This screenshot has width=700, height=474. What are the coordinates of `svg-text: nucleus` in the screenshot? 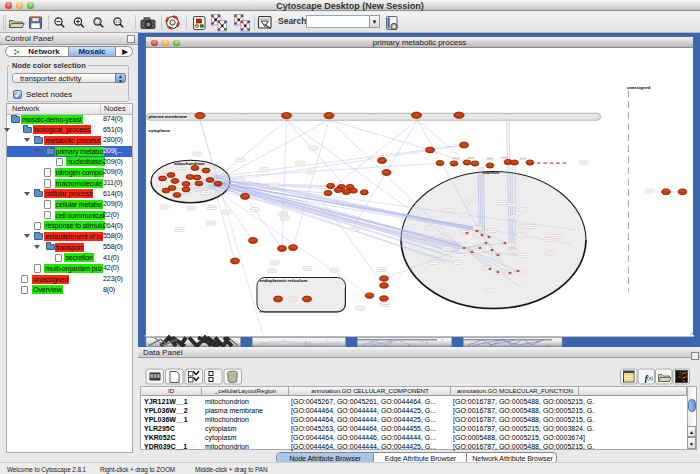 It's located at (492, 172).